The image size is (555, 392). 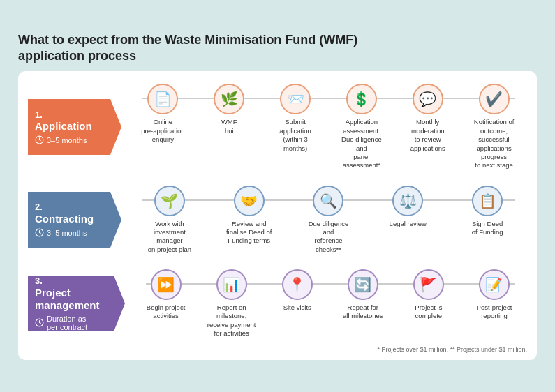 What do you see at coordinates (249, 233) in the screenshot?
I see `step-label-contracting-1: Review andfinalise Deed ofFunding terms` at bounding box center [249, 233].